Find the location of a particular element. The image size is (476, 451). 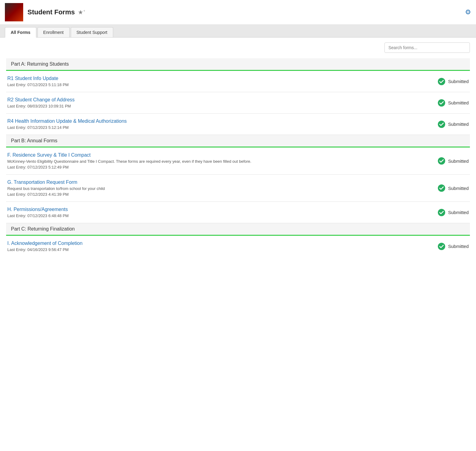

form-item-f: F. Residence Survey & Title I CompactMcK… is located at coordinates (238, 161).